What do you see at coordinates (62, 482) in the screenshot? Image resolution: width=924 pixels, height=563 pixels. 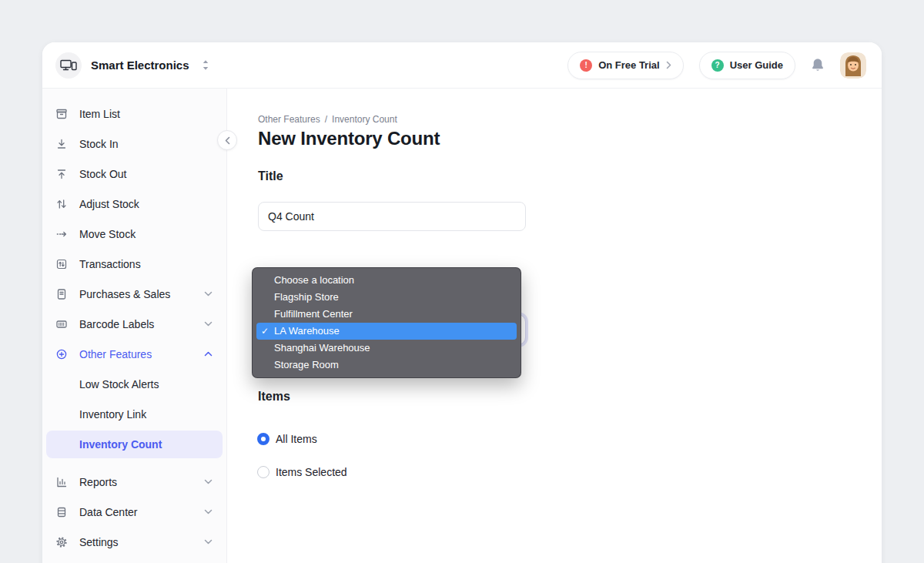 I see `bar-chart-icon` at bounding box center [62, 482].